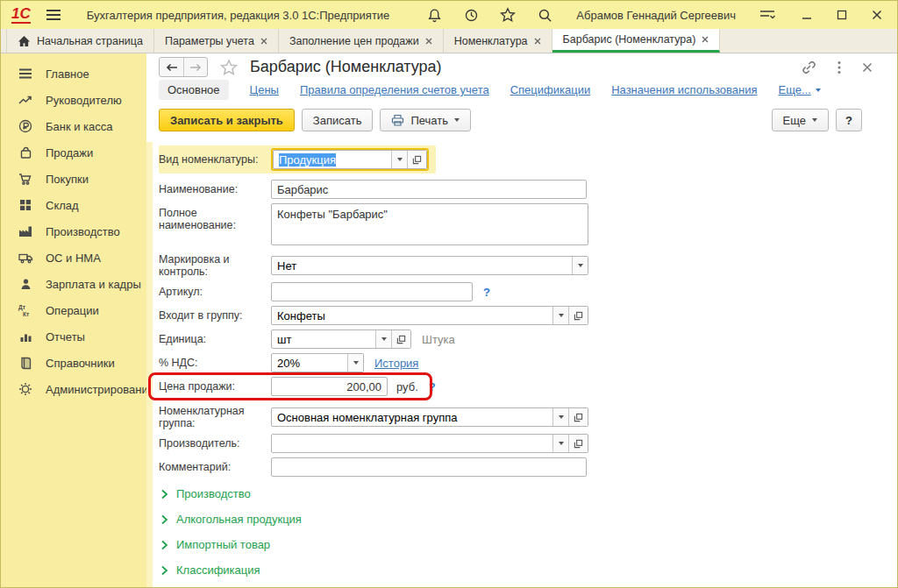 The width and height of the screenshot is (898, 588). Describe the element at coordinates (74, 179) in the screenshot. I see `sidebar-item-pokupki: Покупки` at that location.